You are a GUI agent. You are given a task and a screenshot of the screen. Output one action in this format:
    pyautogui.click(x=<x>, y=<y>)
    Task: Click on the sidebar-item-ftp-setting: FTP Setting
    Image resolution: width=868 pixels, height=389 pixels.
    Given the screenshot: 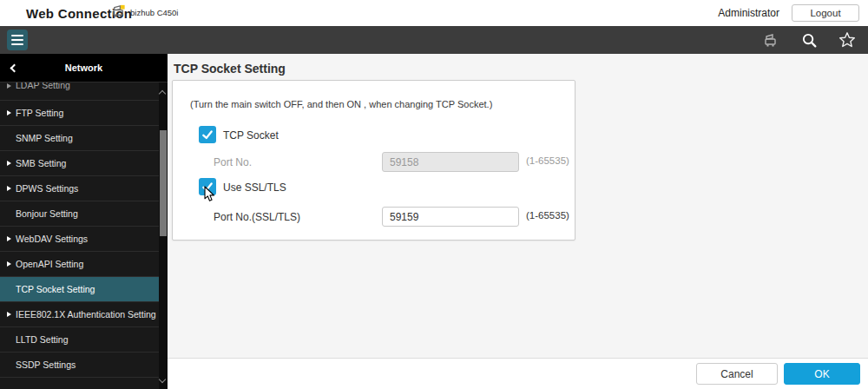 What is the action you would take?
    pyautogui.click(x=83, y=113)
    